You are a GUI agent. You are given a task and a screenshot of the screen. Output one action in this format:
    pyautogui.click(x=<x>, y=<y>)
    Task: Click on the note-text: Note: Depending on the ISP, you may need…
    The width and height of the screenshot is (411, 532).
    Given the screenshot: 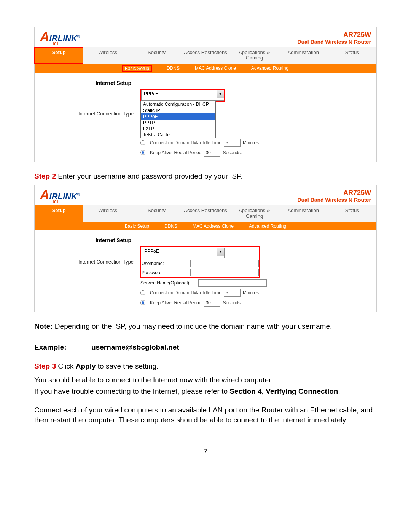 What is the action you would take?
    pyautogui.click(x=206, y=326)
    